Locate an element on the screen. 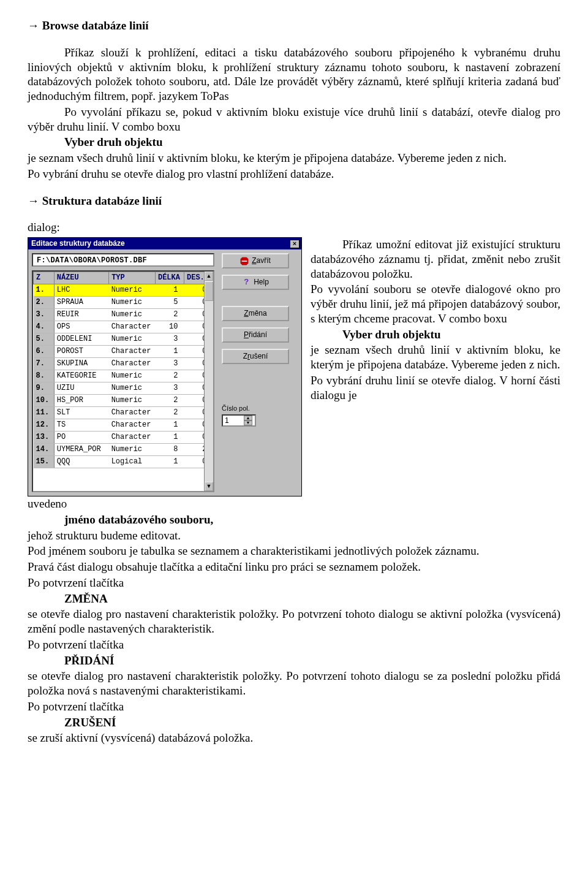 This screenshot has width=588, height=890. help-button: ? Help is located at coordinates (255, 282).